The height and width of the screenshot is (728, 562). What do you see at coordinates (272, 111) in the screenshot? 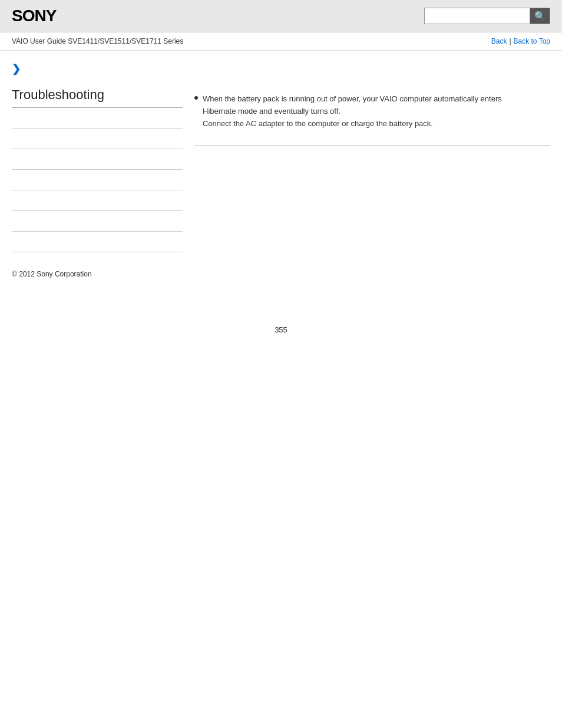
I see `bullet-line2: Hibernate mode and eventually turns off.` at bounding box center [272, 111].